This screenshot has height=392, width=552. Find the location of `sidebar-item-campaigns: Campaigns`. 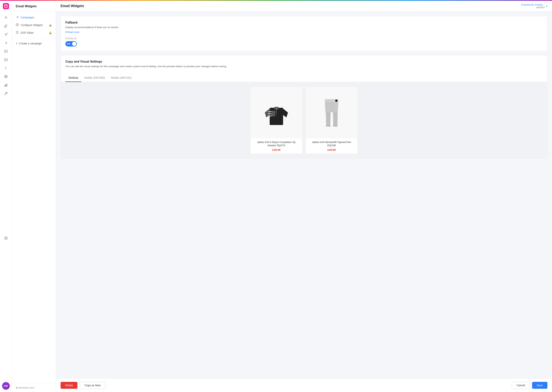

sidebar-item-campaigns: Campaigns is located at coordinates (34, 17).